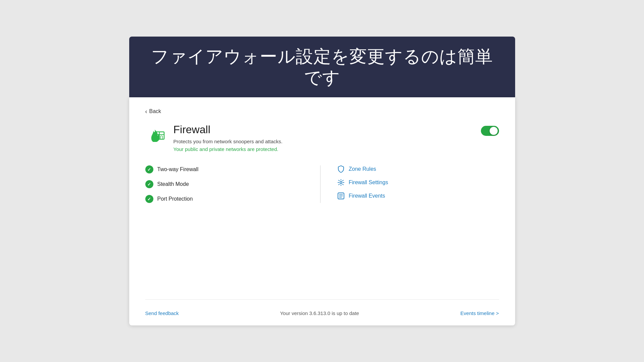 This screenshot has height=362, width=644. I want to click on links-list: Zone Rules Firewall Settings, so click(410, 184).